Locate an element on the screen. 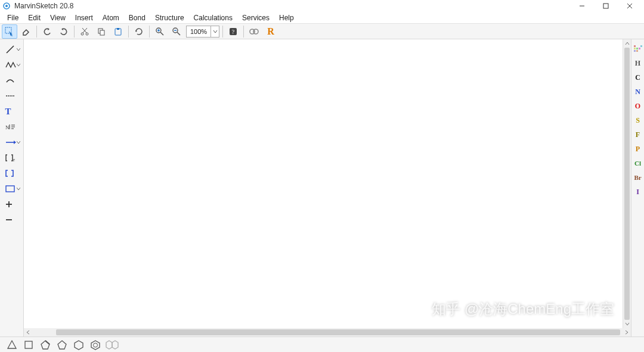  select-tool is located at coordinates (10, 32).